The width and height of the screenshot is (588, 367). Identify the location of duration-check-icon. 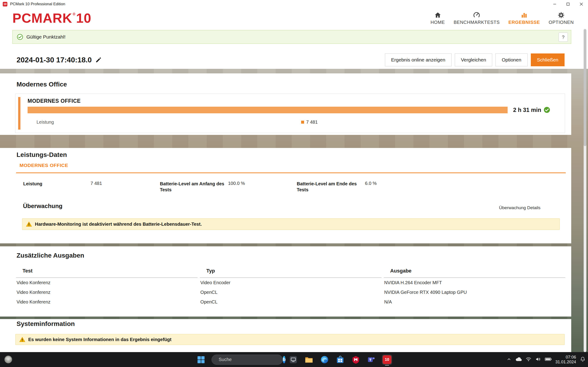
(547, 110).